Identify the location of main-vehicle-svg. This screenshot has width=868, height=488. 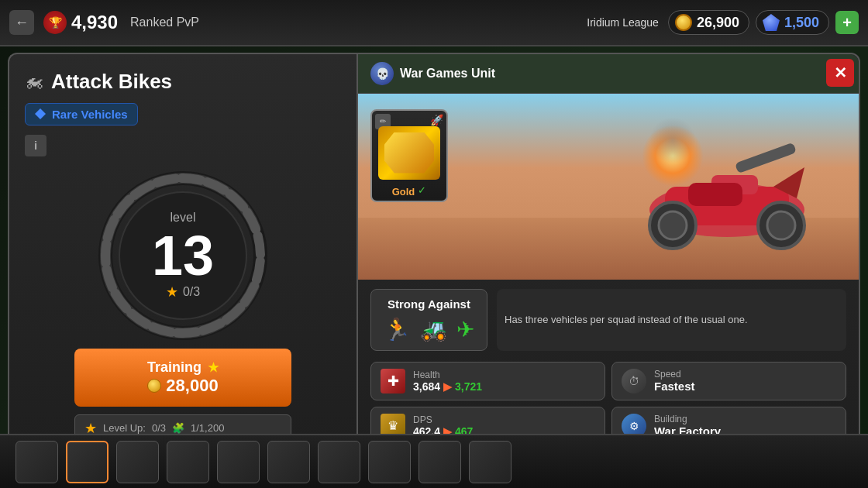
(727, 187).